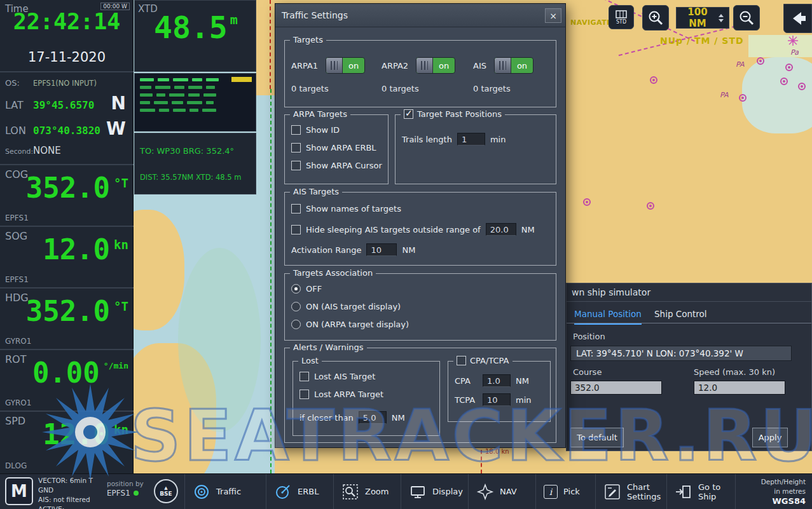  What do you see at coordinates (304, 394) in the screenshot?
I see `lost-arpa-checkbox` at bounding box center [304, 394].